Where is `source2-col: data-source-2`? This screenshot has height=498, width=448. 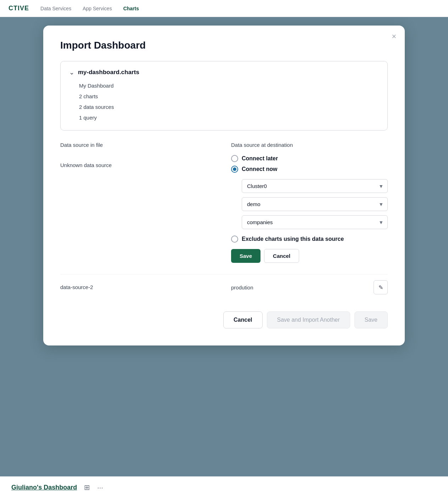
source2-col: data-source-2 is located at coordinates (142, 287).